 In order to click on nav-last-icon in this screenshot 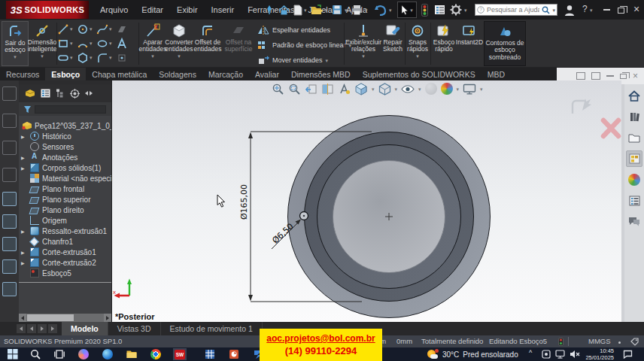, I will do `click(53, 329)`.